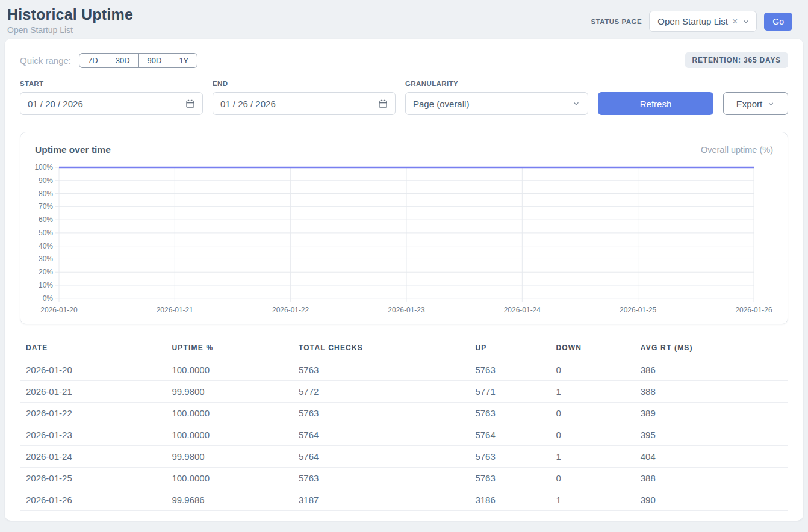 The height and width of the screenshot is (532, 808). Describe the element at coordinates (111, 84) in the screenshot. I see `start-date-label: START` at that location.